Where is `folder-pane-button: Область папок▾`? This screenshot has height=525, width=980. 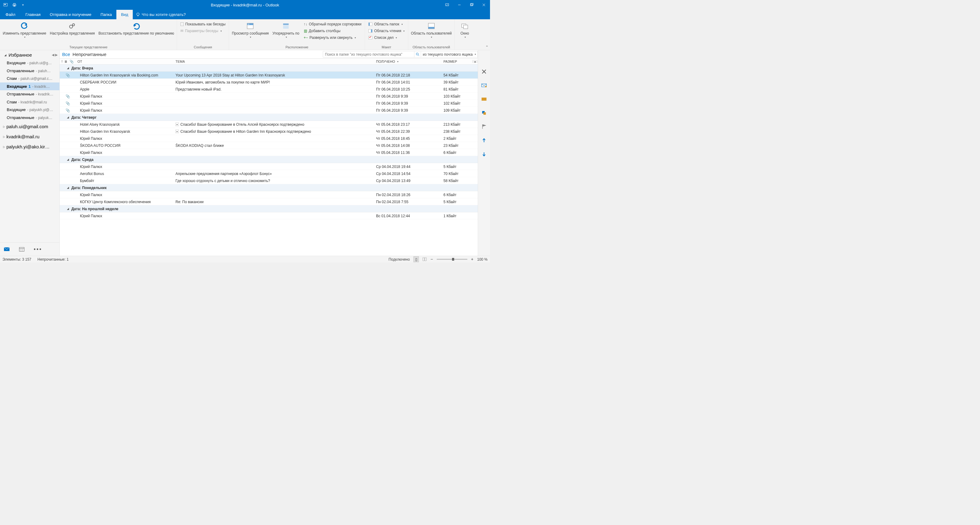 folder-pane-button: Область папок▾ is located at coordinates (387, 24).